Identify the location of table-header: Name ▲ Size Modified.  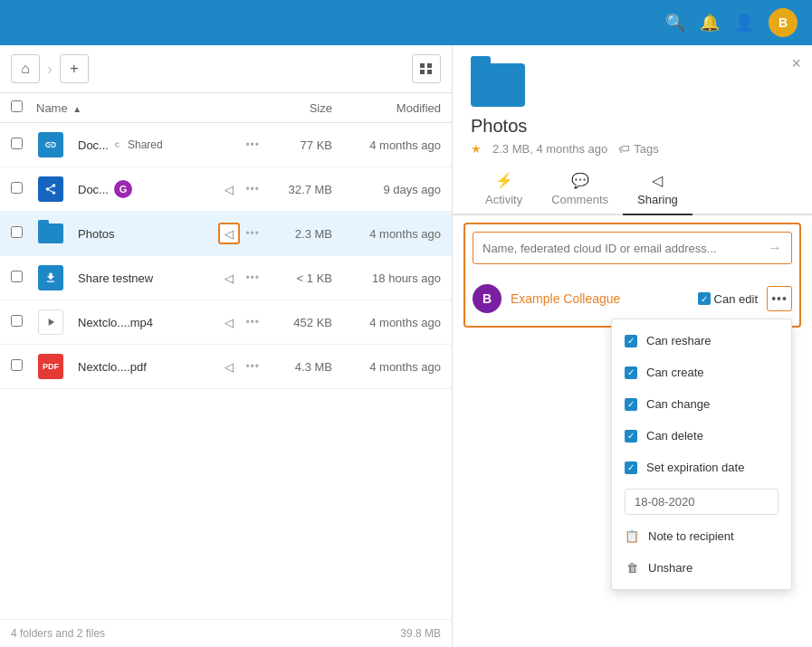
(226, 109).